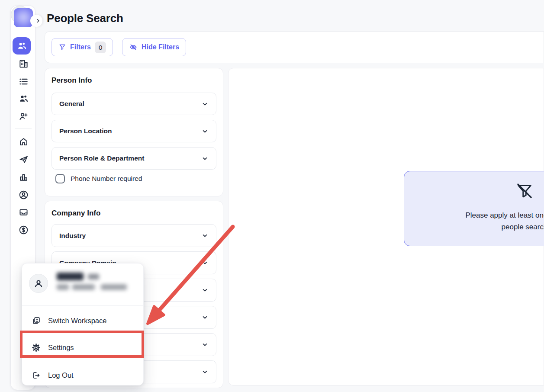  What do you see at coordinates (23, 141) in the screenshot?
I see `sidebar-item-home` at bounding box center [23, 141].